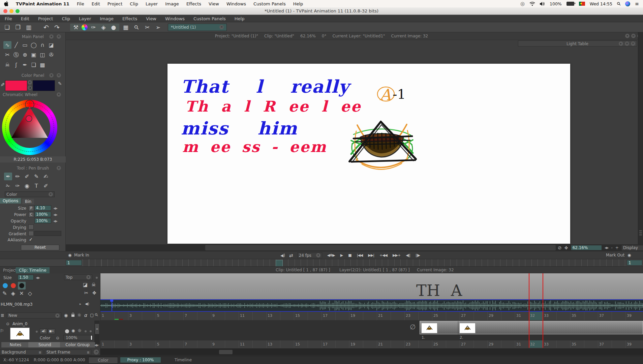 Image resolution: width=643 pixels, height=364 pixels. Describe the element at coordinates (66, 315) in the screenshot. I see `layer-eye-icon: ◉` at that location.